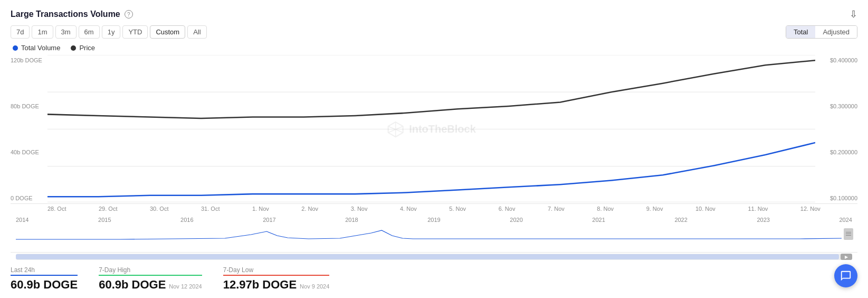  Describe the element at coordinates (44, 270) in the screenshot. I see `stat-last24h-label: Last 24h` at that location.